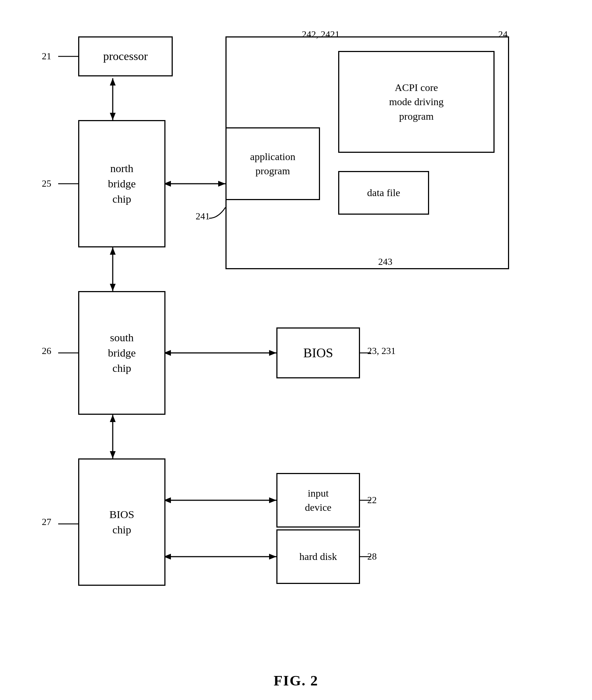  What do you see at coordinates (296, 680) in the screenshot?
I see `figure-caption: FIG. 2` at bounding box center [296, 680].